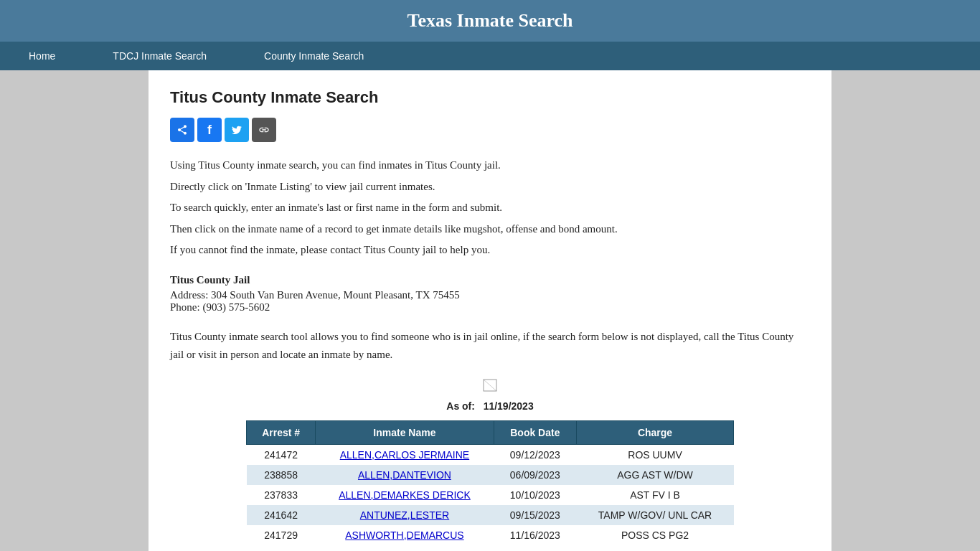  I want to click on col-charge: Charge, so click(656, 432).